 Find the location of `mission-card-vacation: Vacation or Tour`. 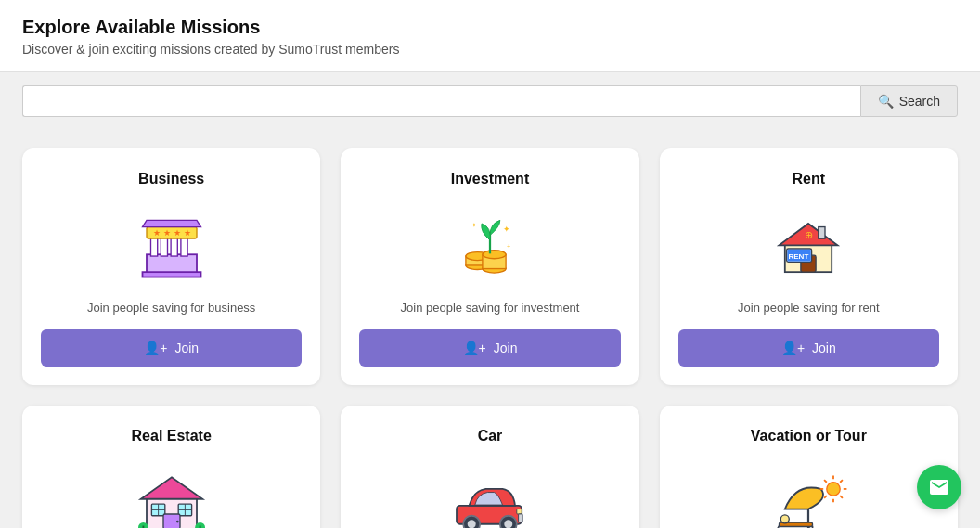

mission-card-vacation: Vacation or Tour is located at coordinates (809, 467).